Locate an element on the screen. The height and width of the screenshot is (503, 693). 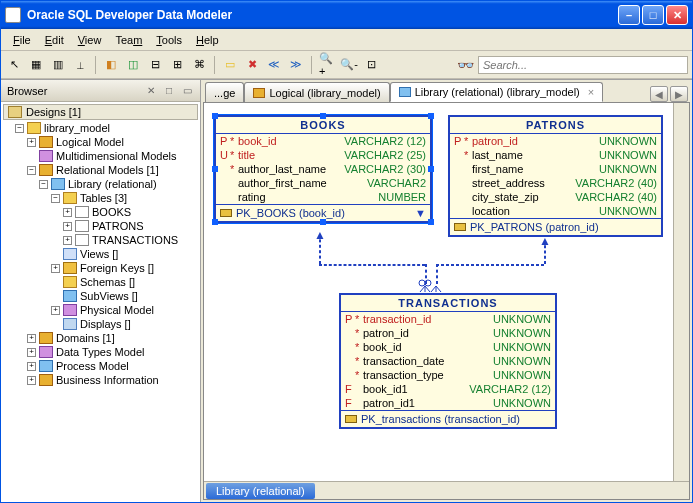
column-row: U*titleVARCHAR2 (25) is located at coordinates (323, 155).